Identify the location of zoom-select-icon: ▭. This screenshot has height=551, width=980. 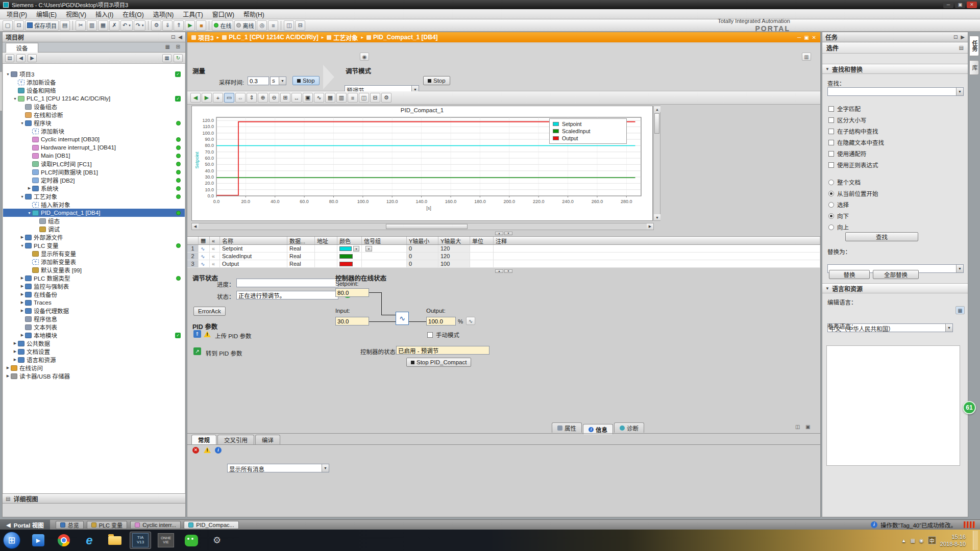
(229, 98).